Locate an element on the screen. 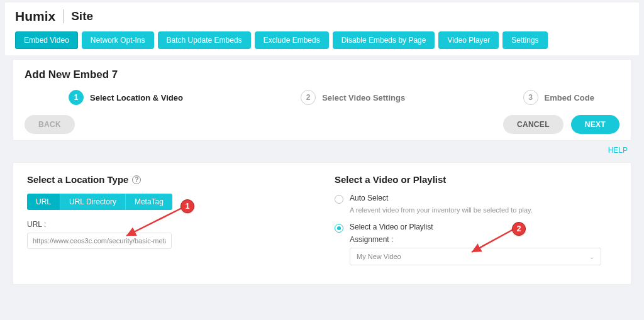 Image resolution: width=644 pixels, height=320 pixels. radio-select-label: Select a Video or Playlist is located at coordinates (391, 227).